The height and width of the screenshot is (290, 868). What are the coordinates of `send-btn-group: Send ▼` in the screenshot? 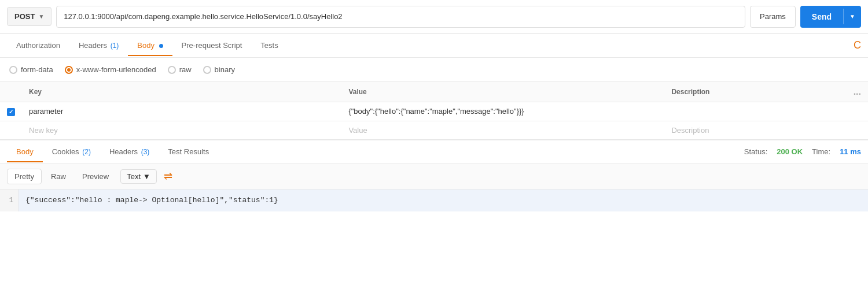 It's located at (831, 17).